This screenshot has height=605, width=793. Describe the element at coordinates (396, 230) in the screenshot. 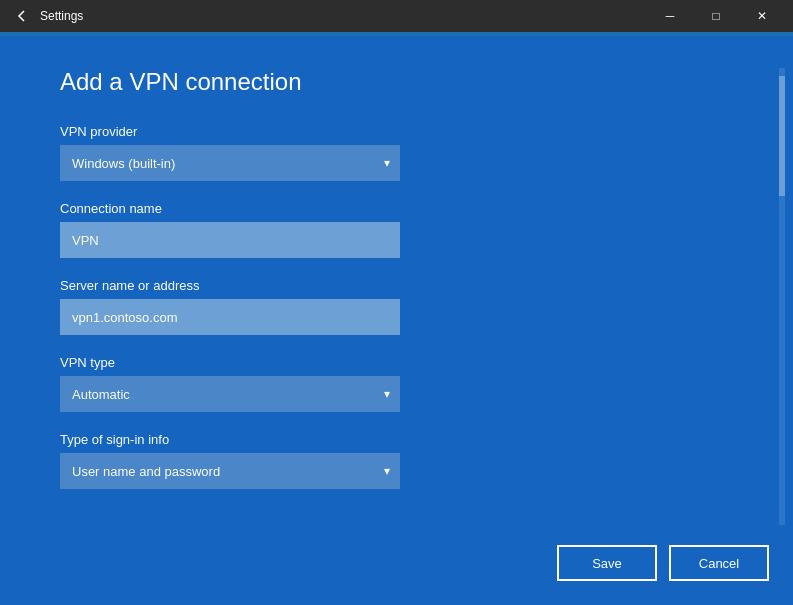

I see `connection-name-group: Connection name` at that location.